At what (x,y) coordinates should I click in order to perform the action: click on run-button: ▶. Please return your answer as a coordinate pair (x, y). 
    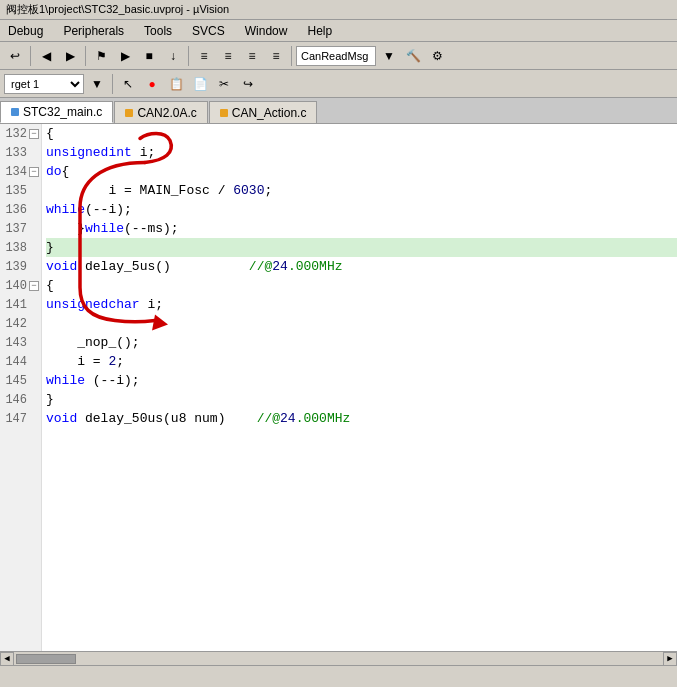
    Looking at the image, I should click on (125, 56).